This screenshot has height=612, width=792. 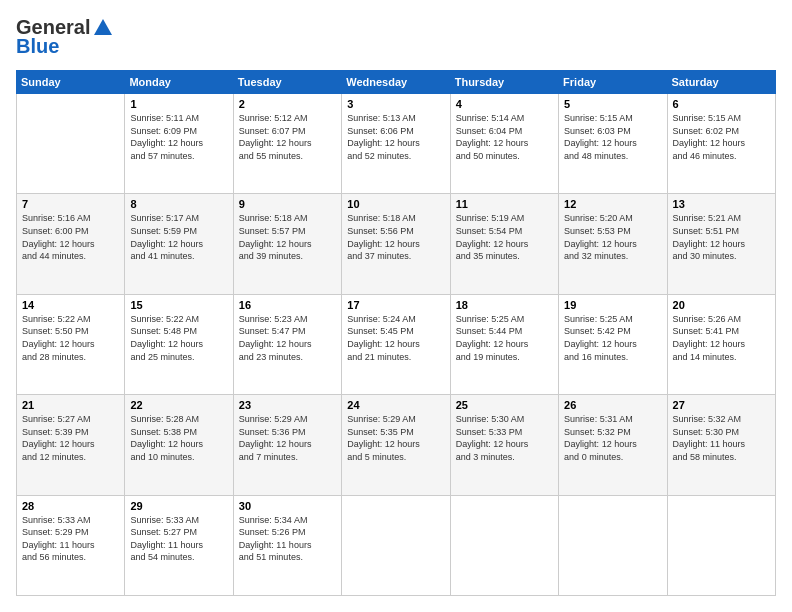 I want to click on day-info: Sunrise: 5:11 AM Sunset: 6:09 PM Dayligh…, so click(x=178, y=137).